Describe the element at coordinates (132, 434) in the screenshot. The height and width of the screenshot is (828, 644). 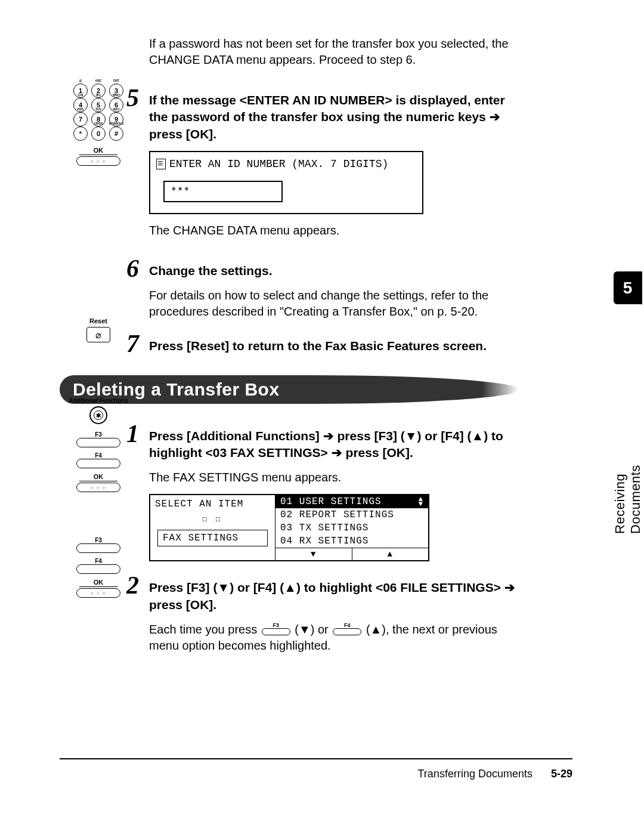
I see `step-number: 1` at that location.